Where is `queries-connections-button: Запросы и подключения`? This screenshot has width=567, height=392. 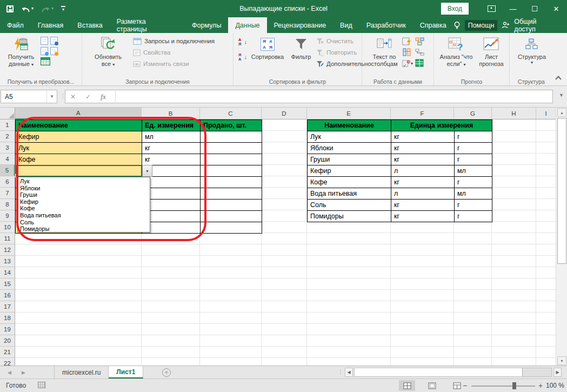 queries-connections-button: Запросы и подключения is located at coordinates (174, 41).